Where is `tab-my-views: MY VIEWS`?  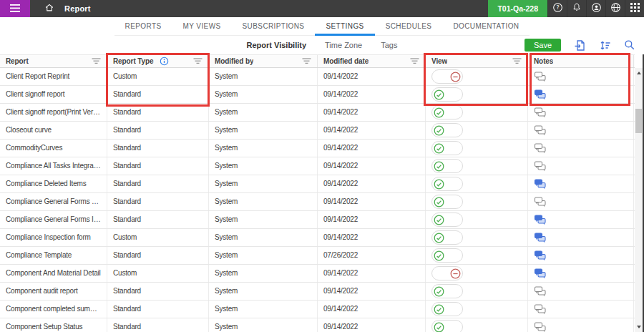
tab-my-views: MY VIEWS is located at coordinates (202, 26).